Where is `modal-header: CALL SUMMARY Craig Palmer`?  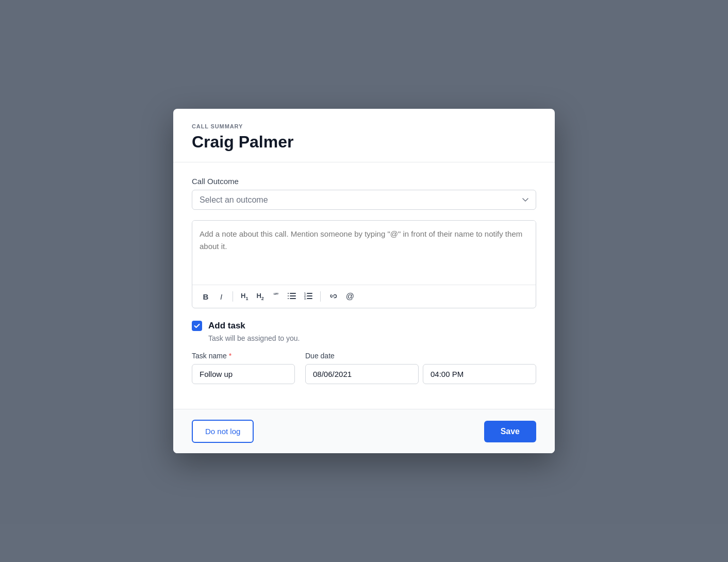
modal-header: CALL SUMMARY Craig Palmer is located at coordinates (364, 136).